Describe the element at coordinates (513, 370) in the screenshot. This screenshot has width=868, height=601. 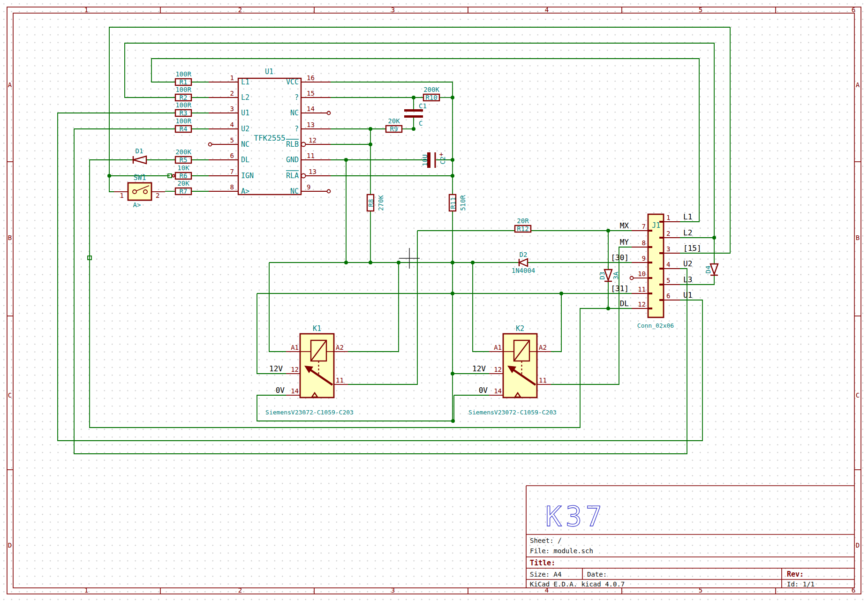
I see `component-k2: K2 A1 A2 12 11 14 12V 0V SiemensV23072-C…` at that location.